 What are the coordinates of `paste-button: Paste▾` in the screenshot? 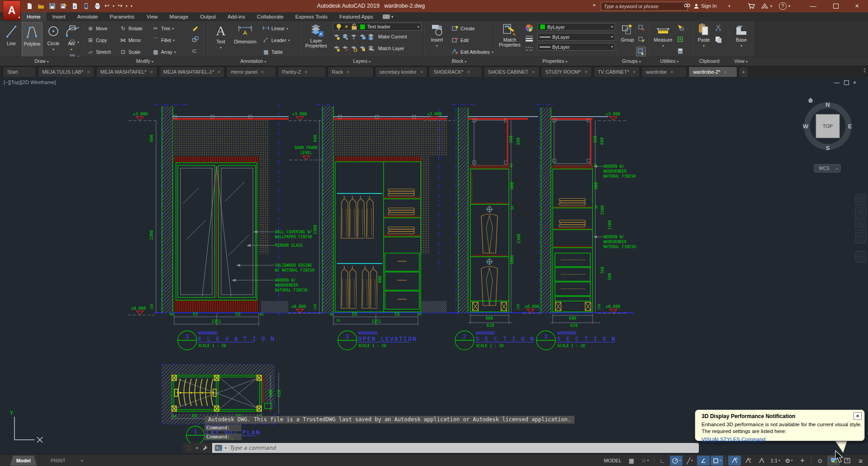 It's located at (704, 36).